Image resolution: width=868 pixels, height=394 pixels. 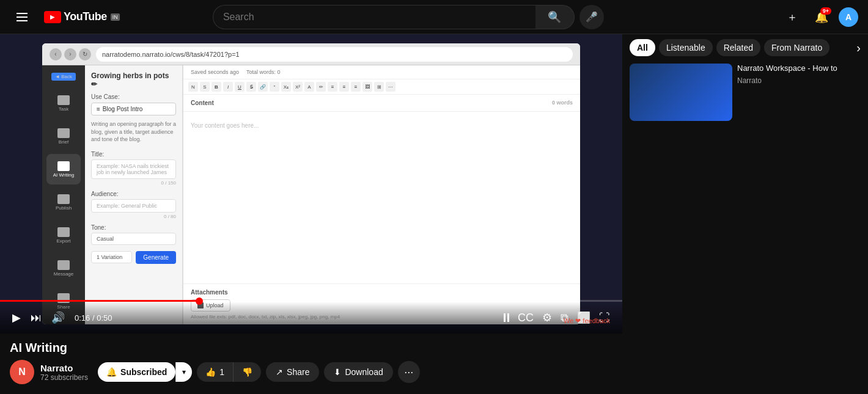 I want to click on format-bold: B, so click(x=216, y=87).